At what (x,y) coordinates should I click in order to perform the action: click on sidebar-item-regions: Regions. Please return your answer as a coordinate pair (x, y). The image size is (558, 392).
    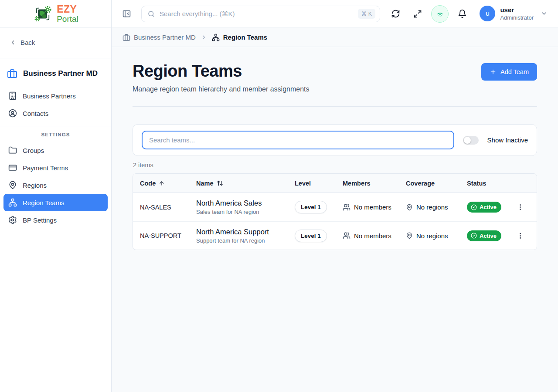
    Looking at the image, I should click on (56, 185).